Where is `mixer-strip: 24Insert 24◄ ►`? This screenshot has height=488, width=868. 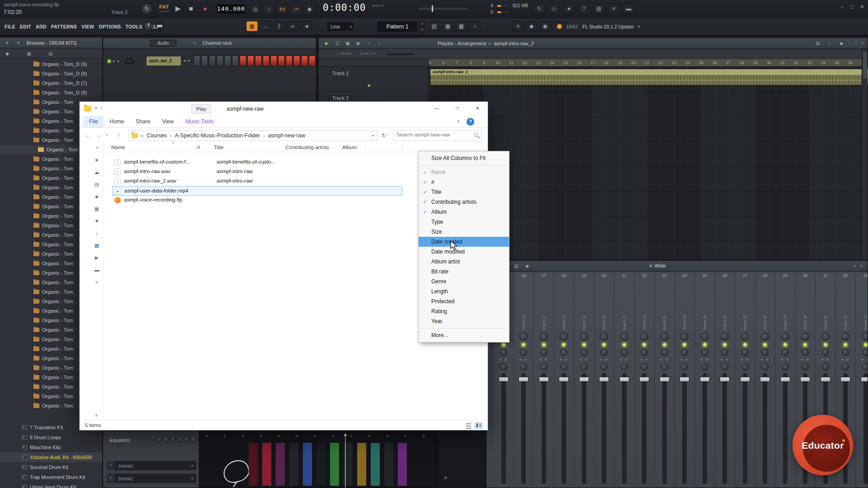
mixer-strip: 24Insert 24◄ ► is located at coordinates (685, 380).